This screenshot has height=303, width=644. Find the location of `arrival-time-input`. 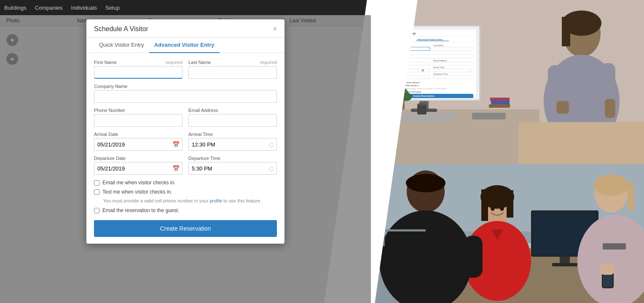

arrival-time-input is located at coordinates (233, 144).